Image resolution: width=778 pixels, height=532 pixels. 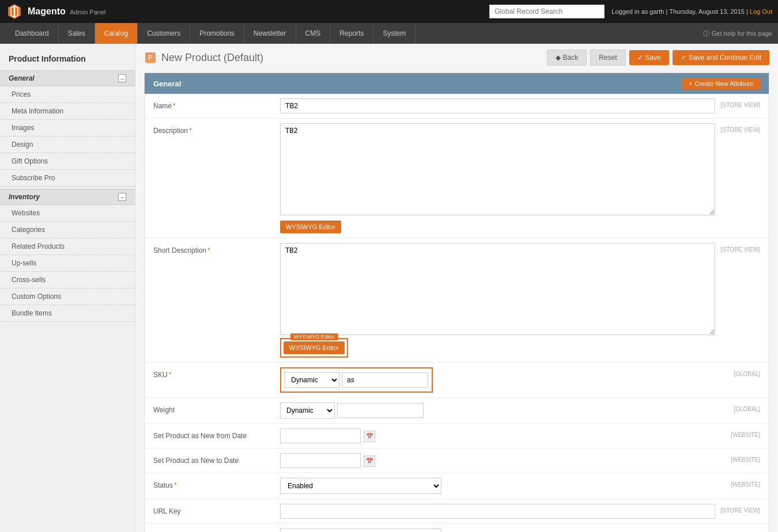 What do you see at coordinates (747, 408) in the screenshot?
I see `weight-scope: [GLOBAL]` at bounding box center [747, 408].